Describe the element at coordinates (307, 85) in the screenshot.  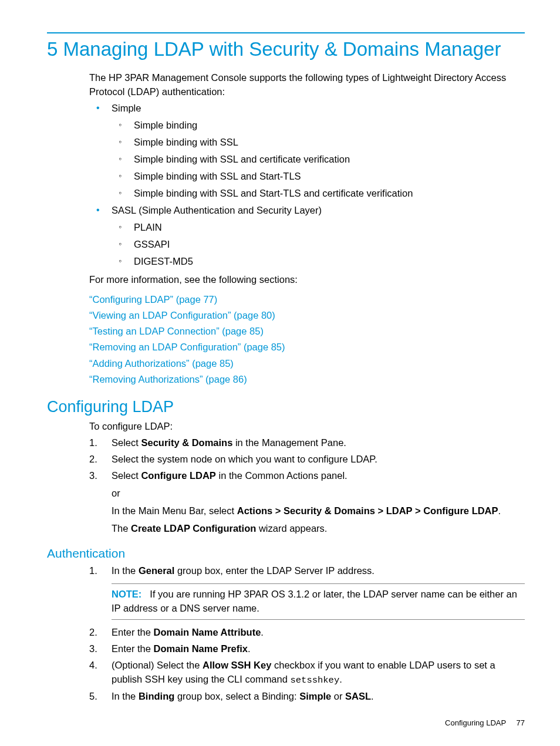
I see `intro-paragraph: The HP 3PAR Management Console supports …` at that location.